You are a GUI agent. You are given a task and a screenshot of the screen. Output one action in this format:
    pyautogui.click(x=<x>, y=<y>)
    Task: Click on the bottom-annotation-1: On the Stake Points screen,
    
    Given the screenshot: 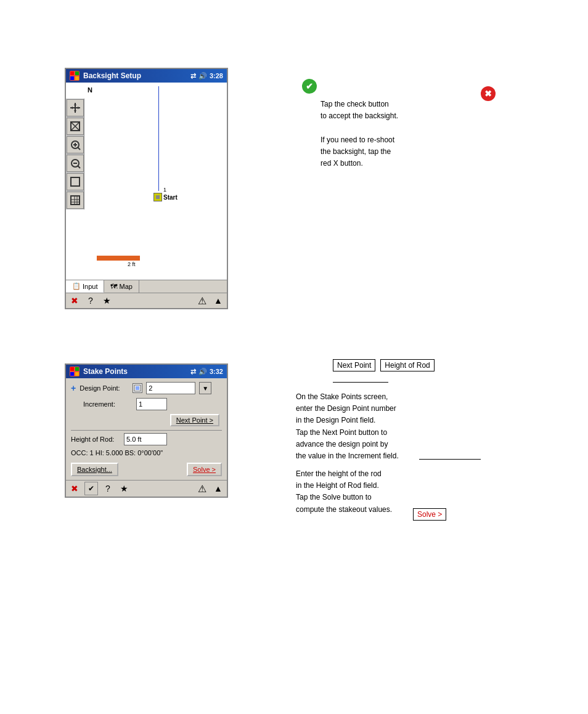 What is the action you would take?
    pyautogui.click(x=348, y=397)
    